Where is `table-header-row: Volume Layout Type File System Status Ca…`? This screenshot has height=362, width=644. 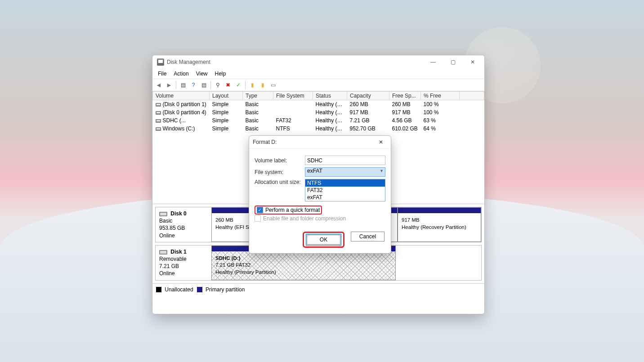 table-header-row: Volume Layout Type File System Status Ca… is located at coordinates (318, 96).